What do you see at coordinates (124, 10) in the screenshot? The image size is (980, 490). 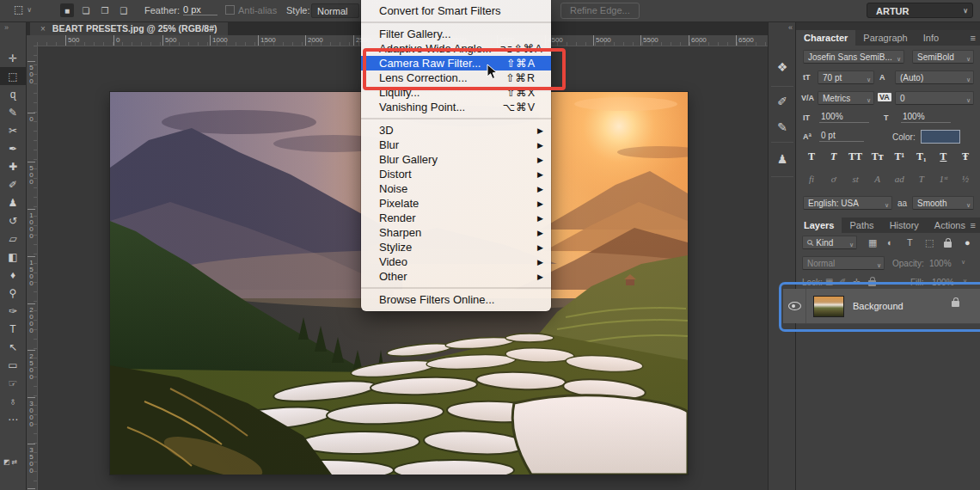 I see `intersect-selection-mode: ❑` at bounding box center [124, 10].